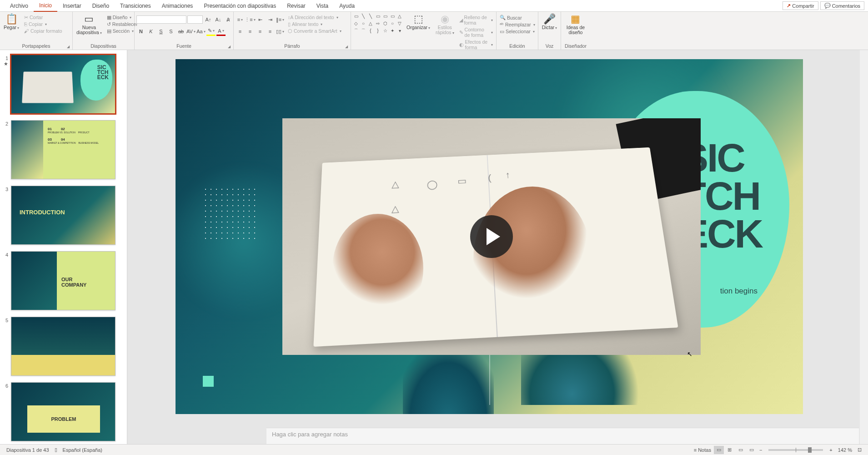  Describe the element at coordinates (864, 247) in the screenshot. I see `vertical-scrollbar` at that location.